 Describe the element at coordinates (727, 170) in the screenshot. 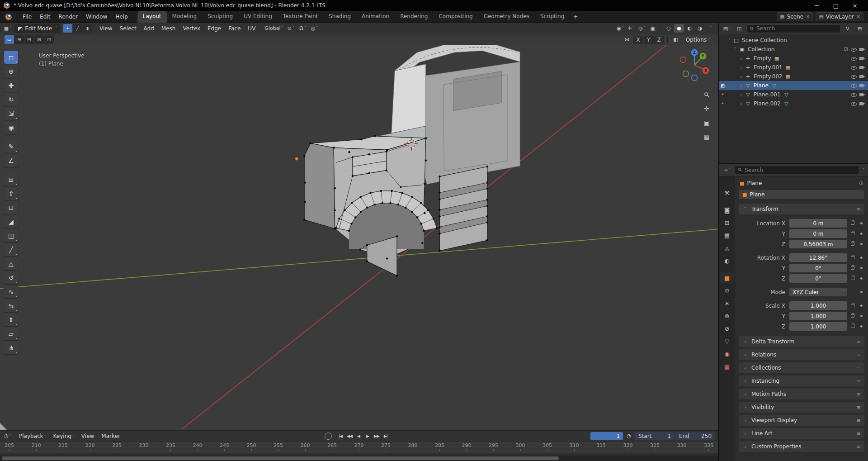

I see `editor-type-button: ≡˅` at that location.